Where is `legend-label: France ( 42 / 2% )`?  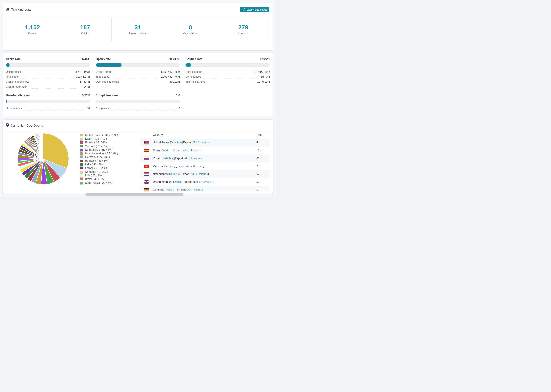 legend-label: France ( 42 / 2% ) is located at coordinates (96, 168).